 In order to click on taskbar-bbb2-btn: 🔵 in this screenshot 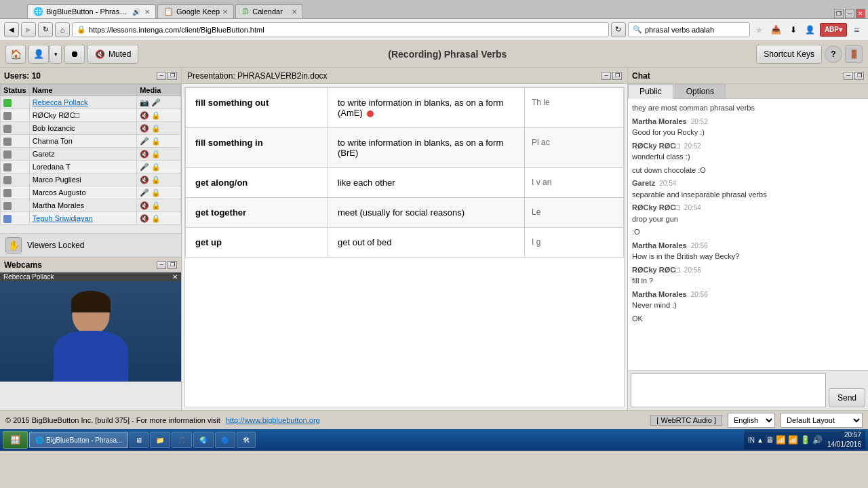, I will do `click(225, 440)`.